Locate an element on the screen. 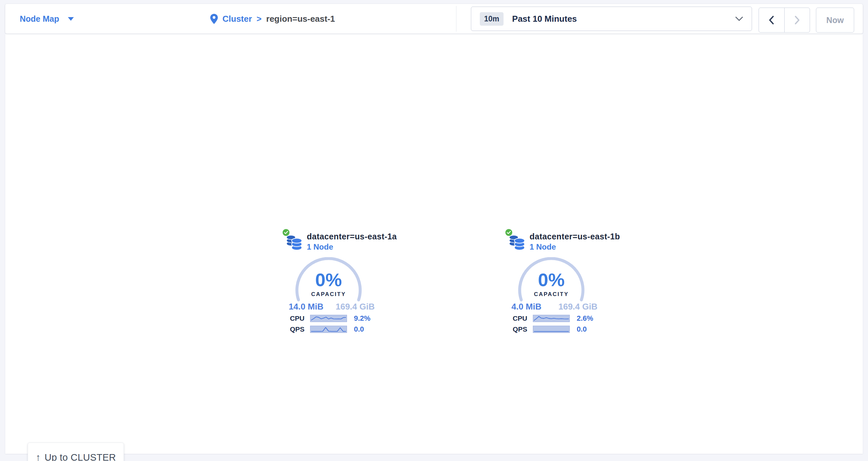 This screenshot has width=868, height=461. time-range-dropdown: 10m Past 10 Minutes is located at coordinates (612, 19).